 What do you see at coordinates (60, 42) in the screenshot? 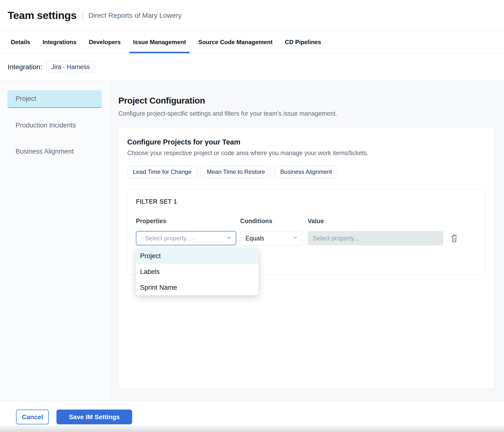
I see `tab-integrations: Integrations` at bounding box center [60, 42].